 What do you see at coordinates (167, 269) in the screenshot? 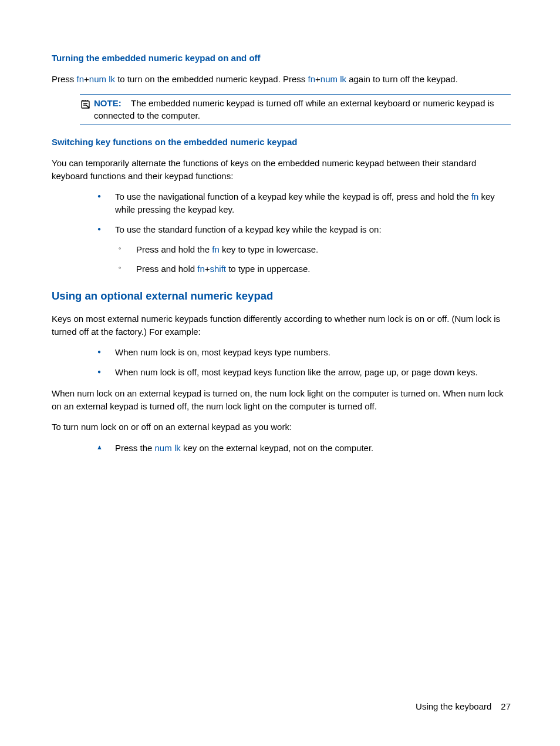
I see `text: Press and hold` at bounding box center [167, 269].